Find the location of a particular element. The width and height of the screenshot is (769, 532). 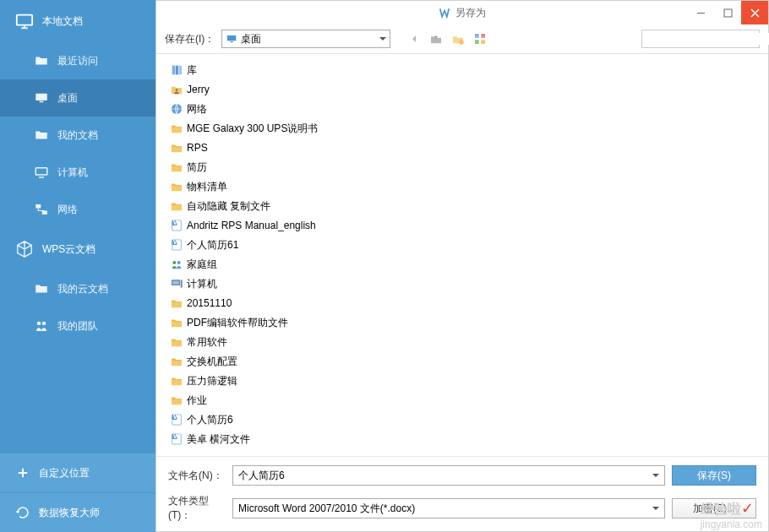

file-item: 物料清单 is located at coordinates (268, 187).